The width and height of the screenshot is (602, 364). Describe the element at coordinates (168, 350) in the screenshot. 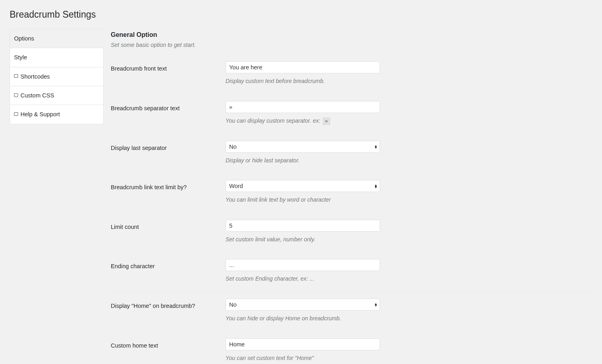

I see `field-label: Custom home text` at that location.